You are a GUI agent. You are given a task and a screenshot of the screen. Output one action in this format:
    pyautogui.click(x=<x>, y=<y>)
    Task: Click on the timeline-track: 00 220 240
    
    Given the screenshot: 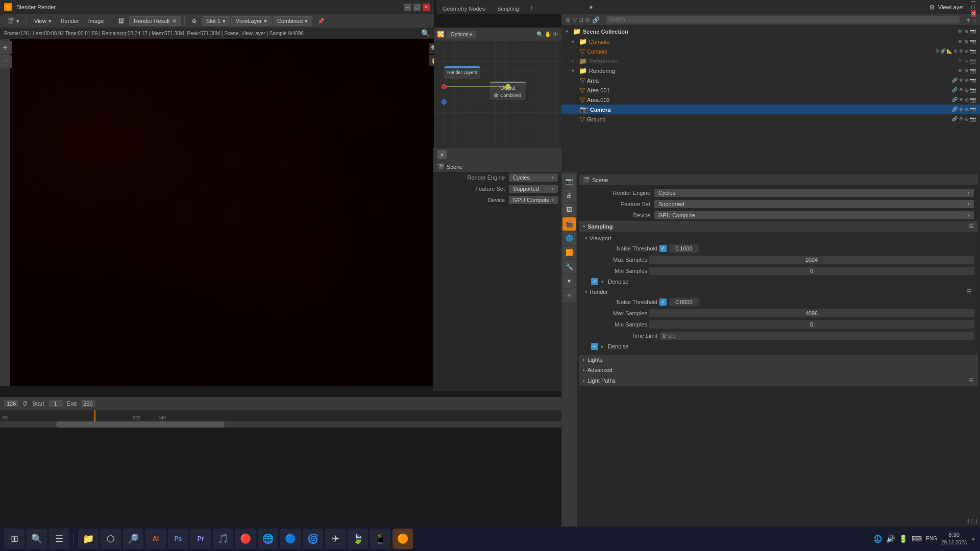 What is the action you would take?
    pyautogui.click(x=281, y=416)
    